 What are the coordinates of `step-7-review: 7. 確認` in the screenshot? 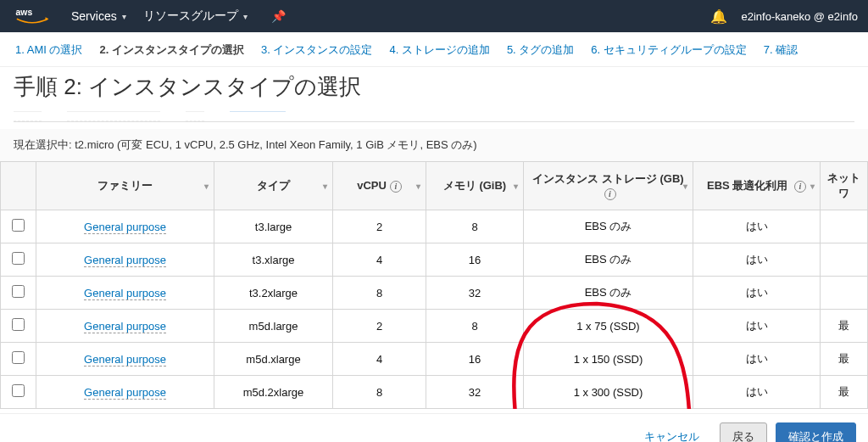 It's located at (781, 50).